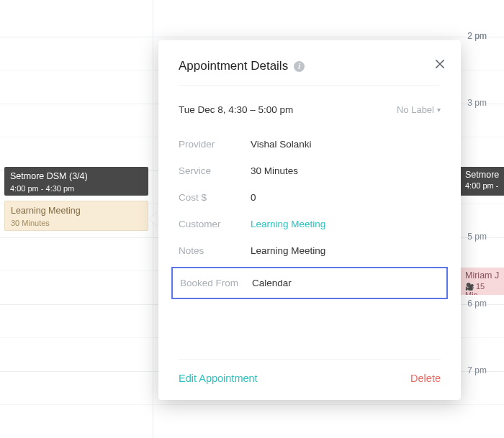 The height and width of the screenshot is (438, 504). Describe the element at coordinates (216, 283) in the screenshot. I see `field-label: Booked From` at that location.